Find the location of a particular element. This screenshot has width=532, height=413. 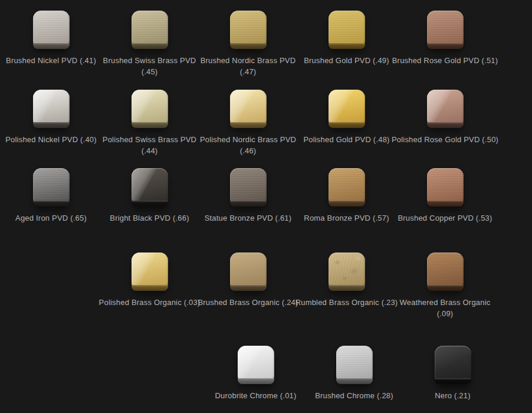

finish-label-line: Durobrite Chrome (.01) is located at coordinates (255, 395).